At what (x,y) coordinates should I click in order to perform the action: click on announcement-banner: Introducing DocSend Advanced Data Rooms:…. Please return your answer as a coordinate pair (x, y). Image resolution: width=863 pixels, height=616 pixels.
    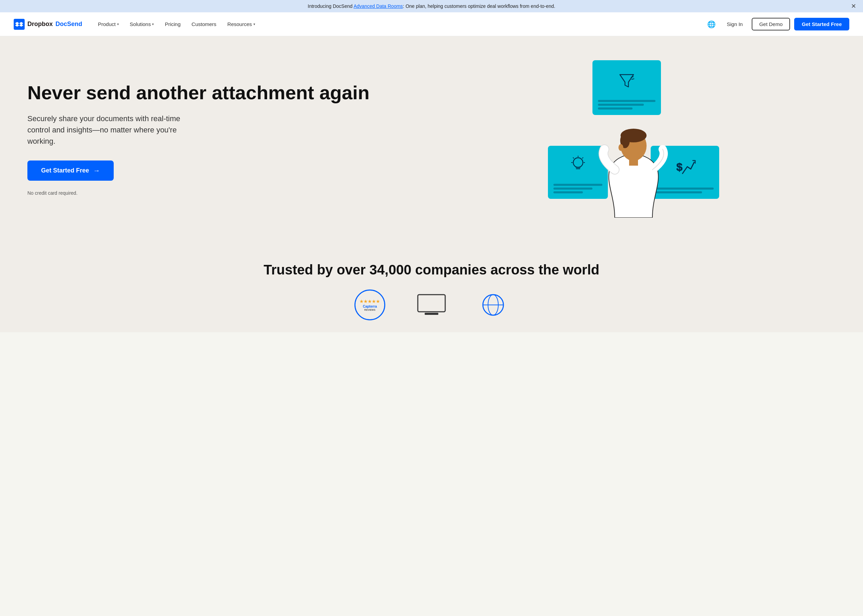
    Looking at the image, I should click on (432, 6).